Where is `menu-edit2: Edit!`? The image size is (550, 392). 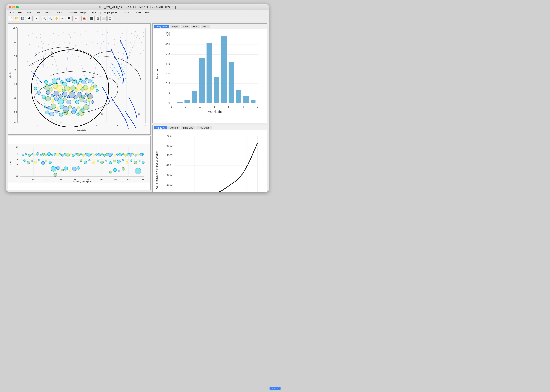
menu-edit2: Edit! is located at coordinates (95, 13).